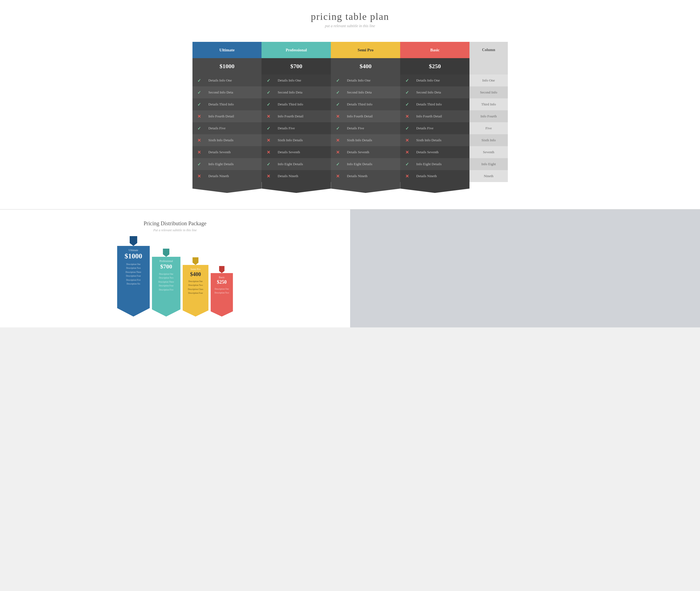 This screenshot has width=700, height=591. I want to click on column-label-price, so click(489, 66).